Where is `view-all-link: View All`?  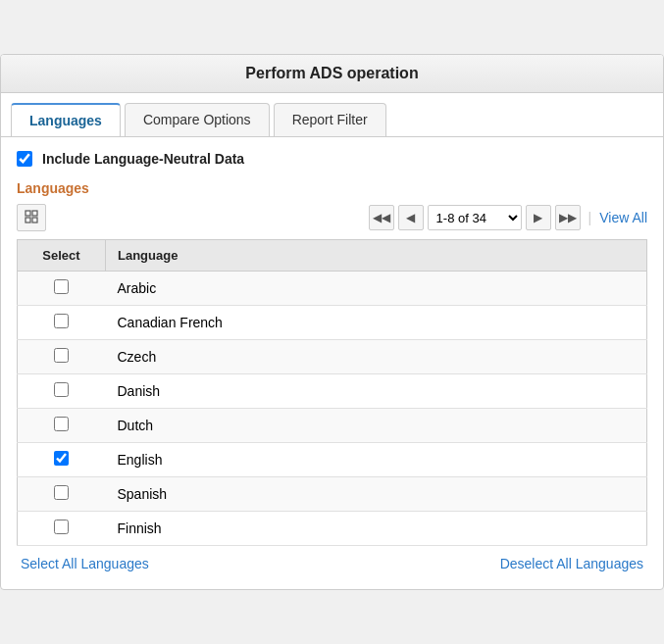
view-all-link: View All is located at coordinates (624, 218).